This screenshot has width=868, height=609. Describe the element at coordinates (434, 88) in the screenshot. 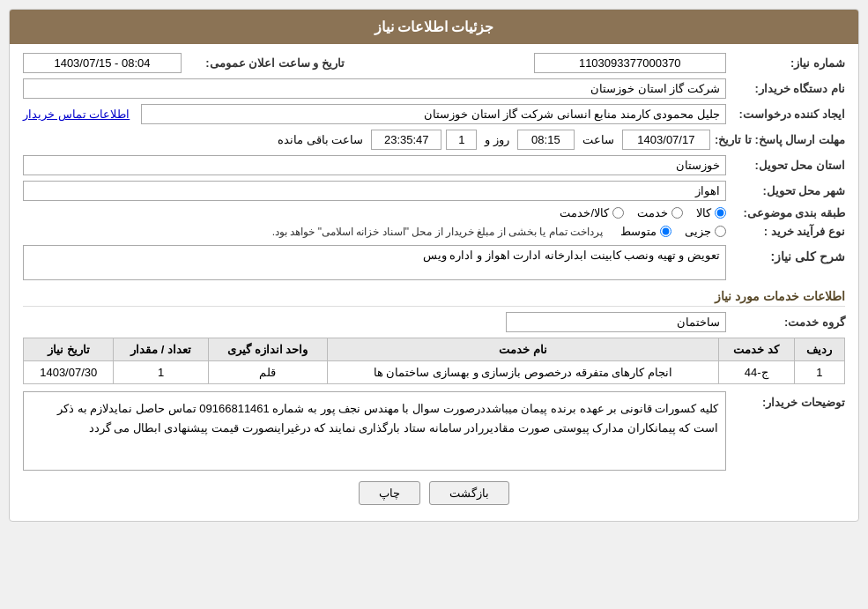

I see `buyer-org-row: نام دستگاه خریدار: شرکت گاز استان خوزستا…` at that location.